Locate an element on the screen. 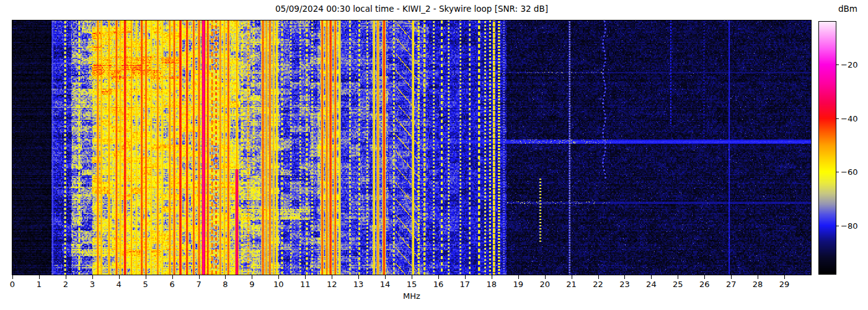 The width and height of the screenshot is (868, 310). x-tick-label: 13 is located at coordinates (358, 284).